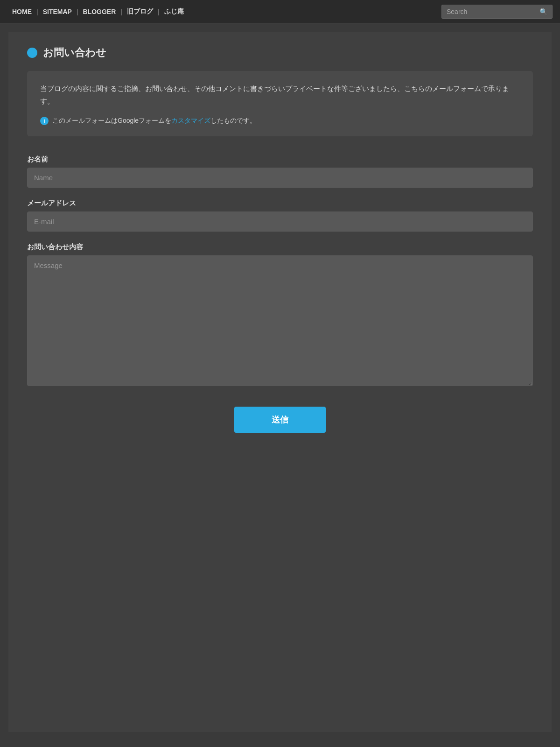 The height and width of the screenshot is (747, 560). I want to click on email-input, so click(280, 221).